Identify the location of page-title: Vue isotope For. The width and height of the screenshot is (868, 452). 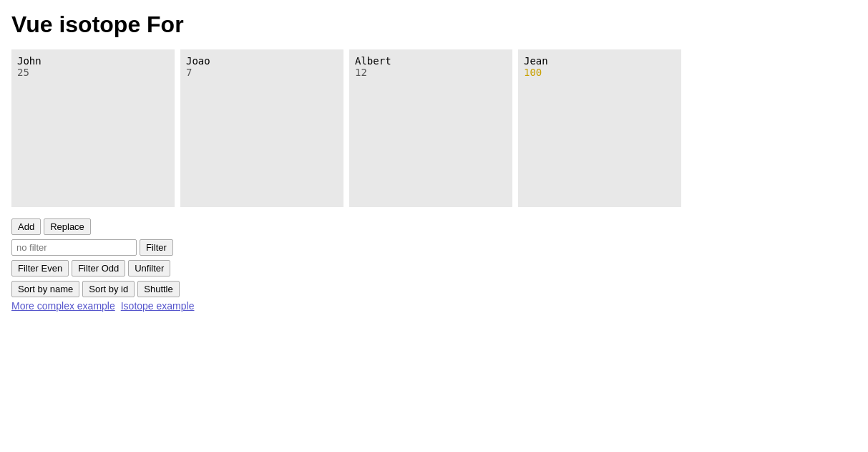
(434, 24).